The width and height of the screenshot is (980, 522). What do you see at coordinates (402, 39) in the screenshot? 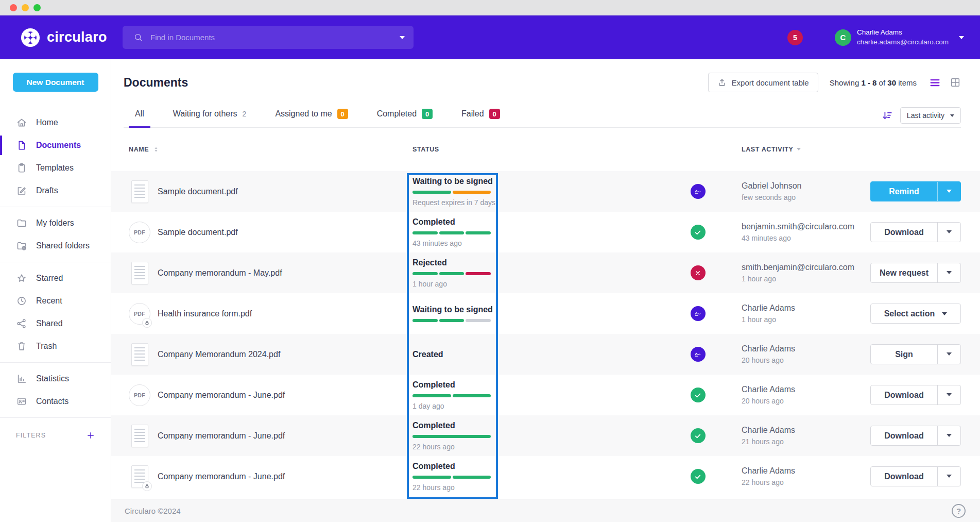
I see `search-scope-caret-icon` at bounding box center [402, 39].